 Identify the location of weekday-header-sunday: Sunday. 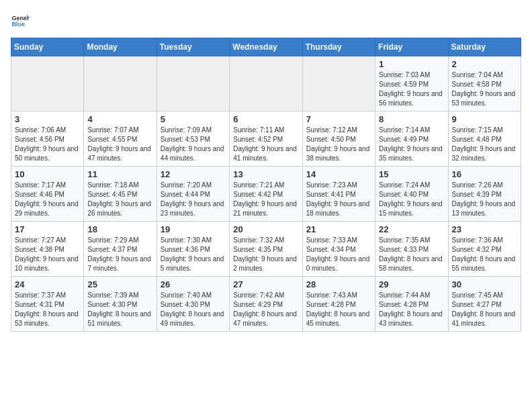
(48, 47).